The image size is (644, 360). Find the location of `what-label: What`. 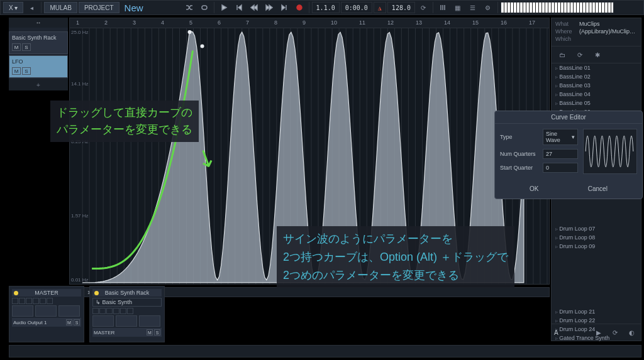

what-label: What is located at coordinates (566, 24).